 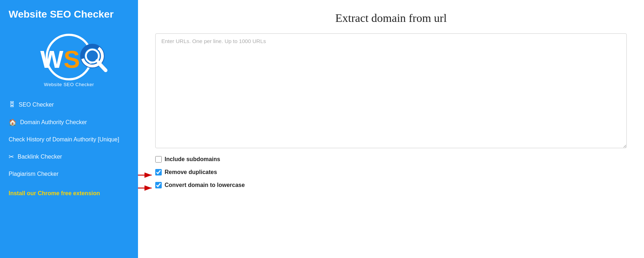 What do you see at coordinates (40, 157) in the screenshot?
I see `sidebar-item-backlink-checker-label: Backlink Checker` at bounding box center [40, 157].